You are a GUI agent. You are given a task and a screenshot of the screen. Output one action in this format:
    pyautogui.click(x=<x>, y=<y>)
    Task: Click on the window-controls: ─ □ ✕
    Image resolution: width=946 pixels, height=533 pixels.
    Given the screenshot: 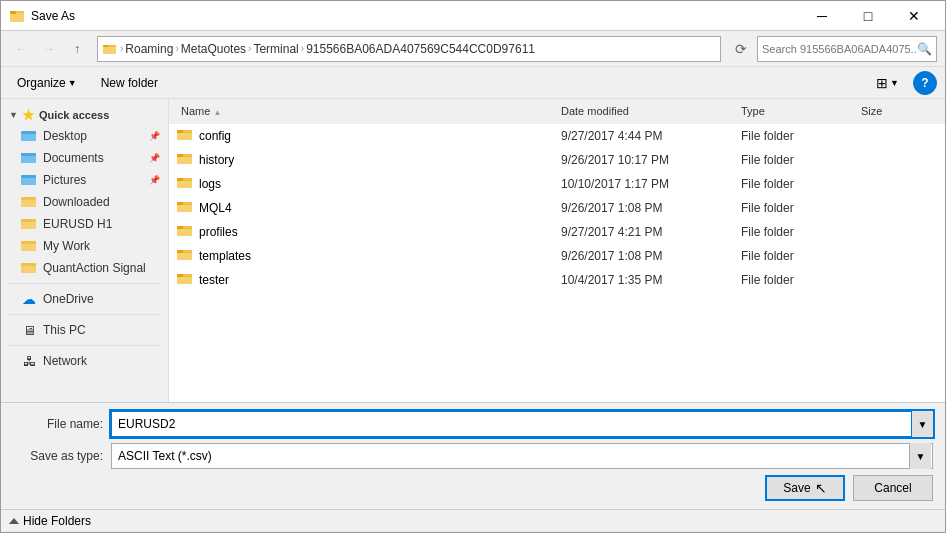 What is the action you would take?
    pyautogui.click(x=868, y=16)
    